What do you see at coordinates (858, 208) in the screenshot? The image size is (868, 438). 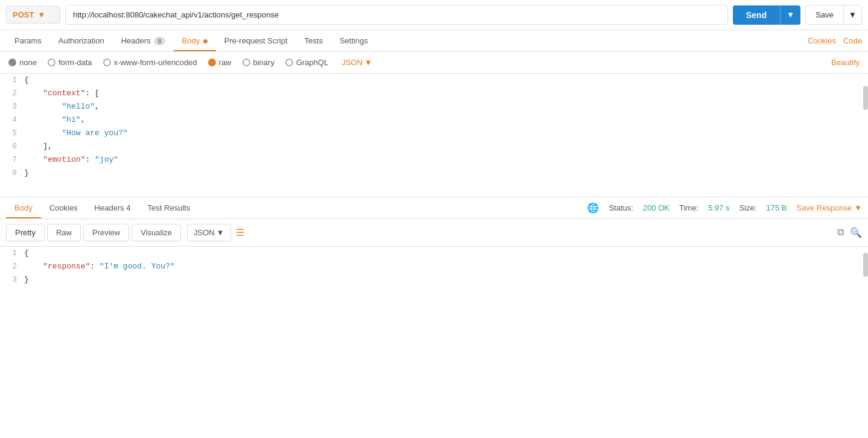 I see `save-response-chevron-icon: ▼` at bounding box center [858, 208].